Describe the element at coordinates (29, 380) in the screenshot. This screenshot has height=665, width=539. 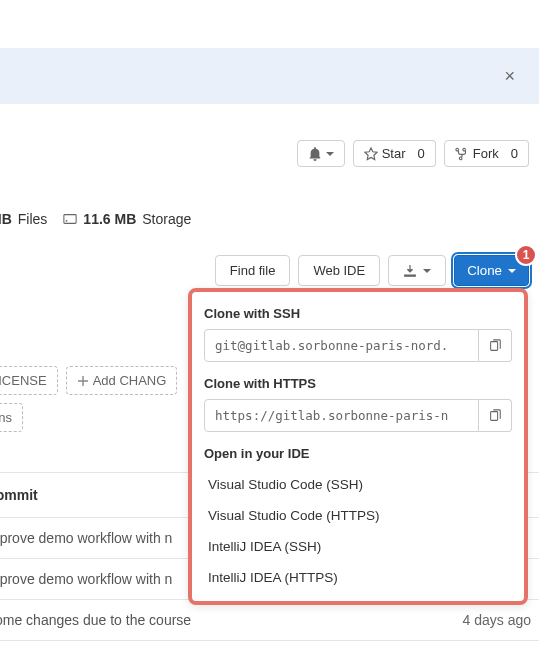
I see `license-chip: LICENSE` at that location.